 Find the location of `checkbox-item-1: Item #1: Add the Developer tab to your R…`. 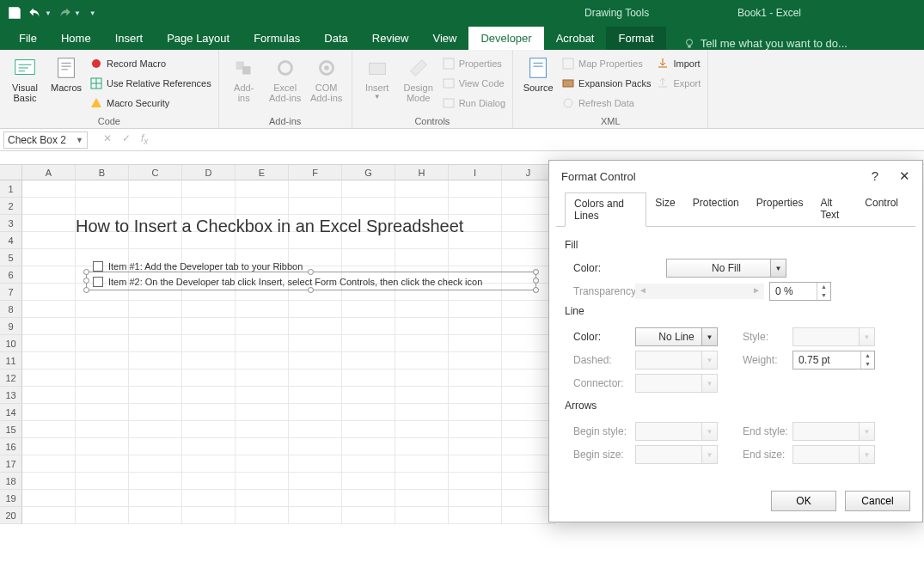

checkbox-item-1: Item #1: Add the Developer tab to your R… is located at coordinates (198, 266).